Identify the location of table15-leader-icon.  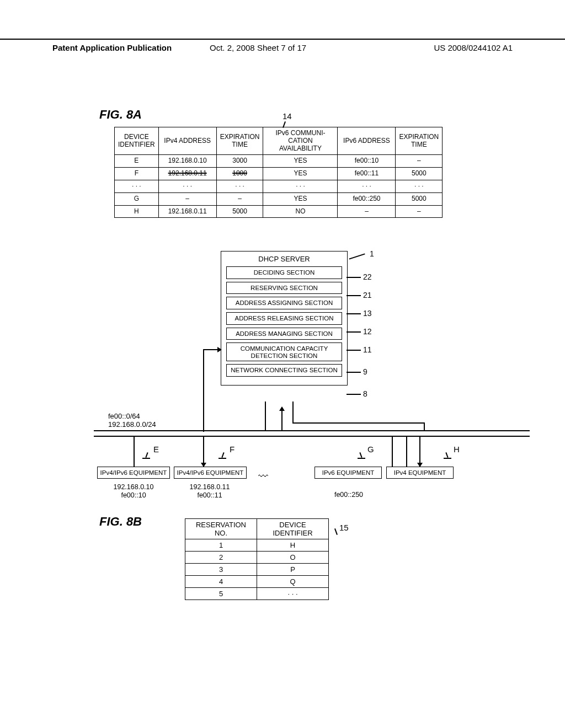
(336, 532).